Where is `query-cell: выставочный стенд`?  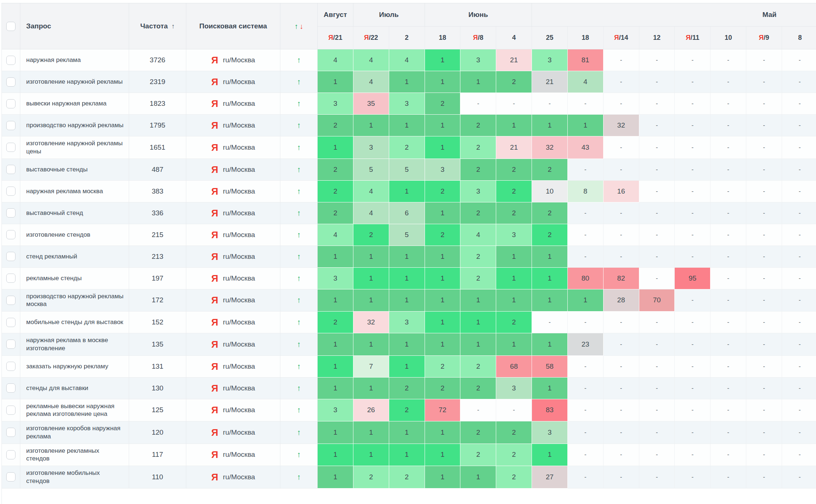
query-cell: выставочный стенд is located at coordinates (75, 213).